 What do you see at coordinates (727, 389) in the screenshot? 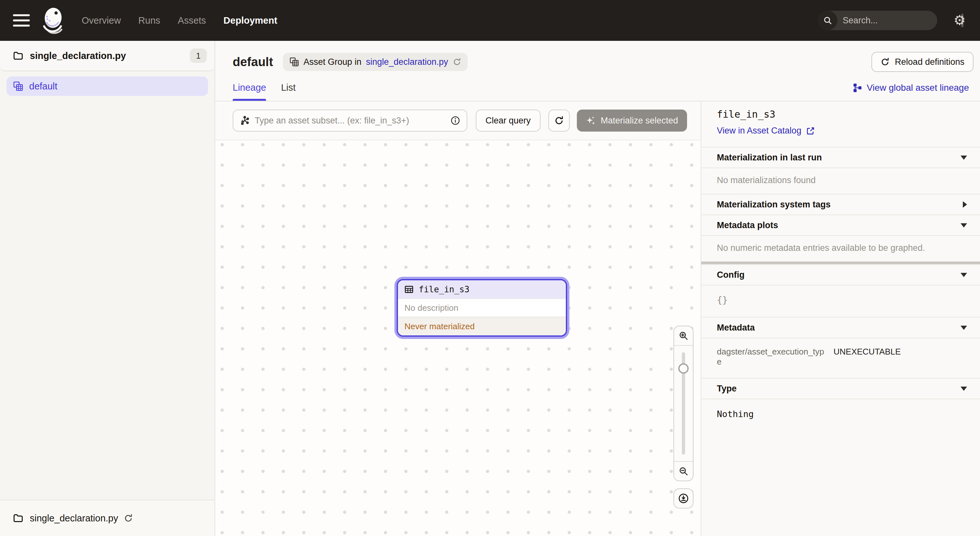
I see `section-label: Type` at bounding box center [727, 389].